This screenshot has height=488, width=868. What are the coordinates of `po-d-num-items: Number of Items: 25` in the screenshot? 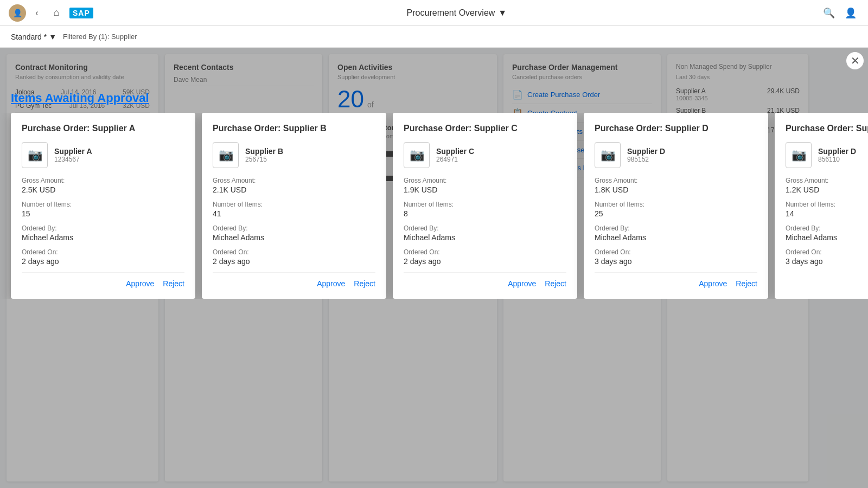 It's located at (676, 209).